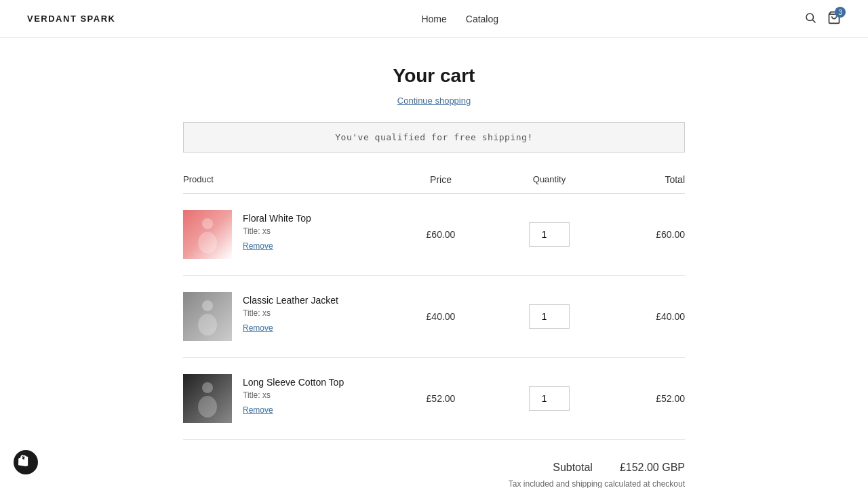  I want to click on product-price: £60.00, so click(441, 235).